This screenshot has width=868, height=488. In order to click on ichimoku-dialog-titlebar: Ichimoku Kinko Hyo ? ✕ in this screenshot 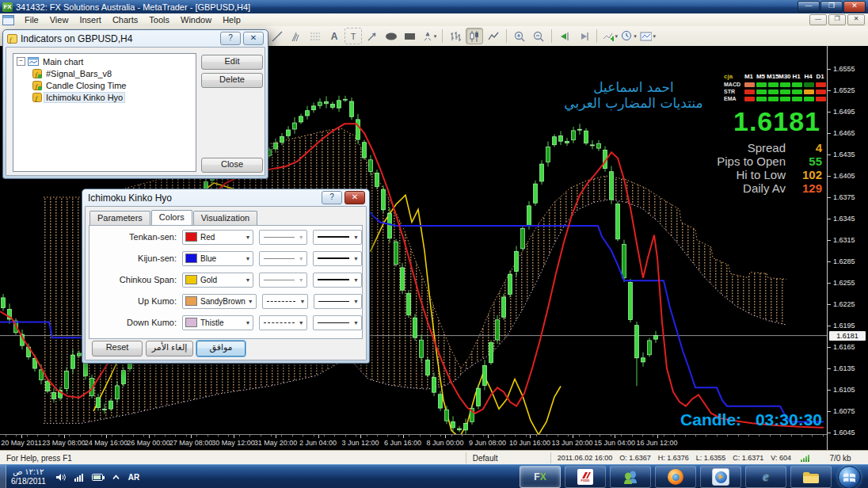, I will do `click(226, 198)`.